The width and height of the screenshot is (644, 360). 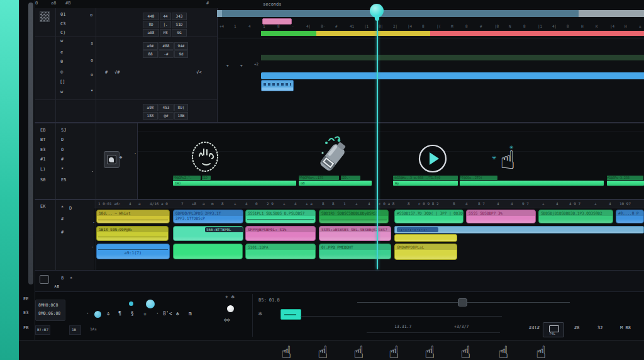 What do you see at coordinates (36, 4) in the screenshot?
I see `toolbar-icon: Θ` at bounding box center [36, 4].